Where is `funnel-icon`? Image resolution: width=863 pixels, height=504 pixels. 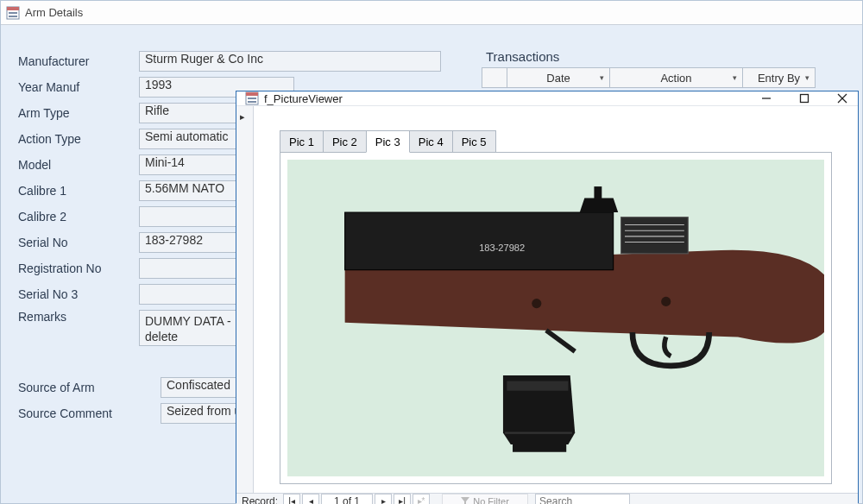
funnel-icon is located at coordinates (465, 501).